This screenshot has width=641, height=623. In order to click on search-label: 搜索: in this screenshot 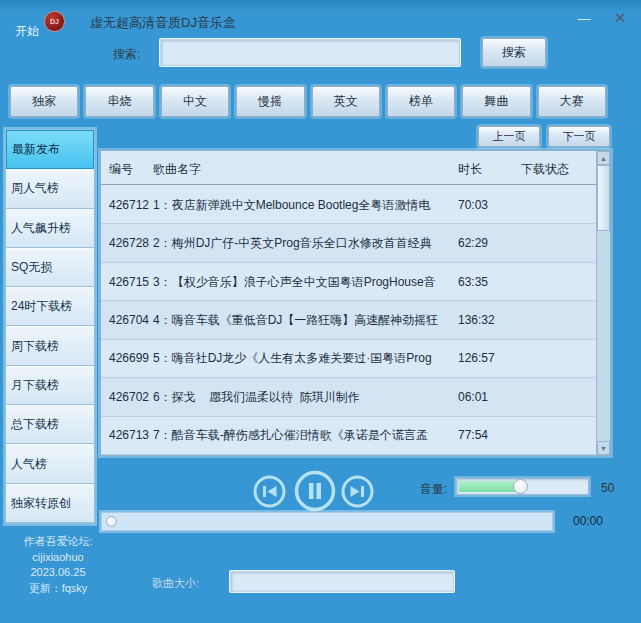, I will do `click(126, 54)`.